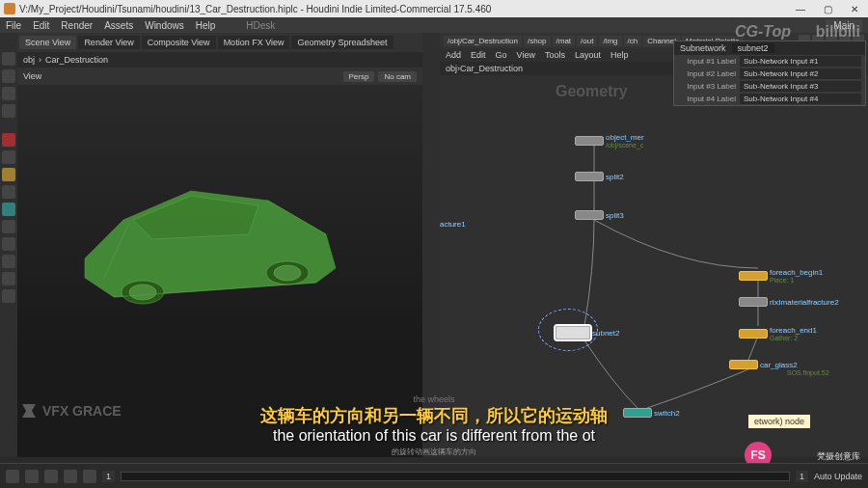 The height and width of the screenshot is (488, 868). Describe the element at coordinates (9, 140) in the screenshot. I see `tool-red-icon` at that location.